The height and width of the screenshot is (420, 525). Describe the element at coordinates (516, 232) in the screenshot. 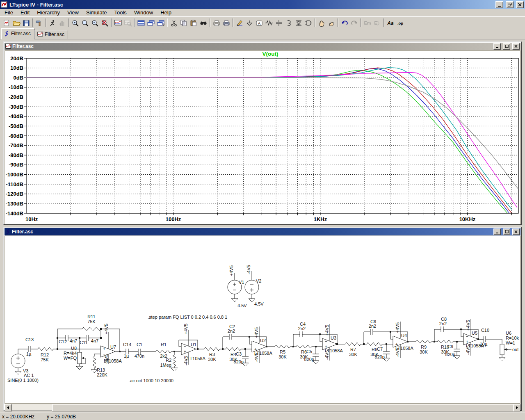

I see `schematic-close-button` at that location.